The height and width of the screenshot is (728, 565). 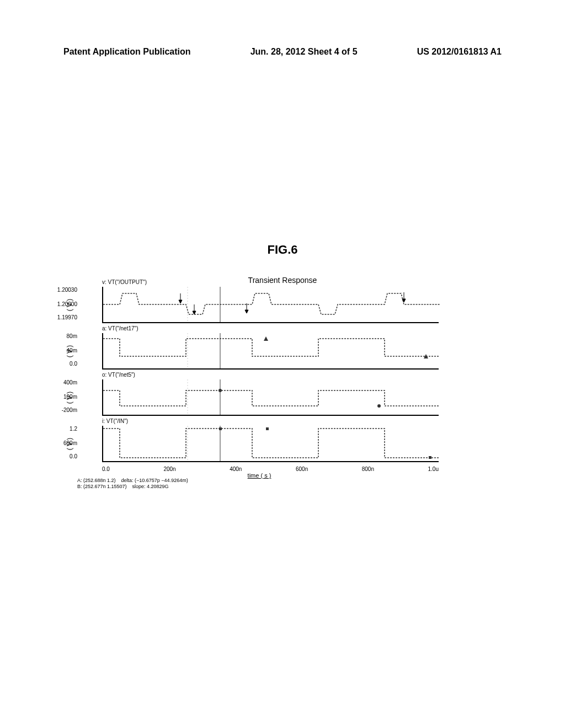 What do you see at coordinates (132, 484) in the screenshot?
I see `footer-notes: A: (252.688n 1.2) delta: (−10.6757p −44.…` at bounding box center [132, 484].